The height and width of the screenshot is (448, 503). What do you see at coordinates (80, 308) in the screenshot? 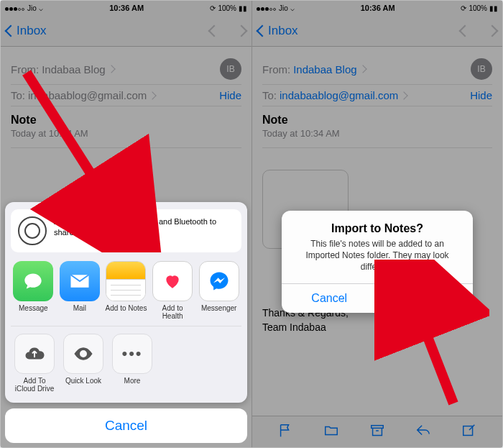
I see `app-label: Mail` at bounding box center [80, 308].